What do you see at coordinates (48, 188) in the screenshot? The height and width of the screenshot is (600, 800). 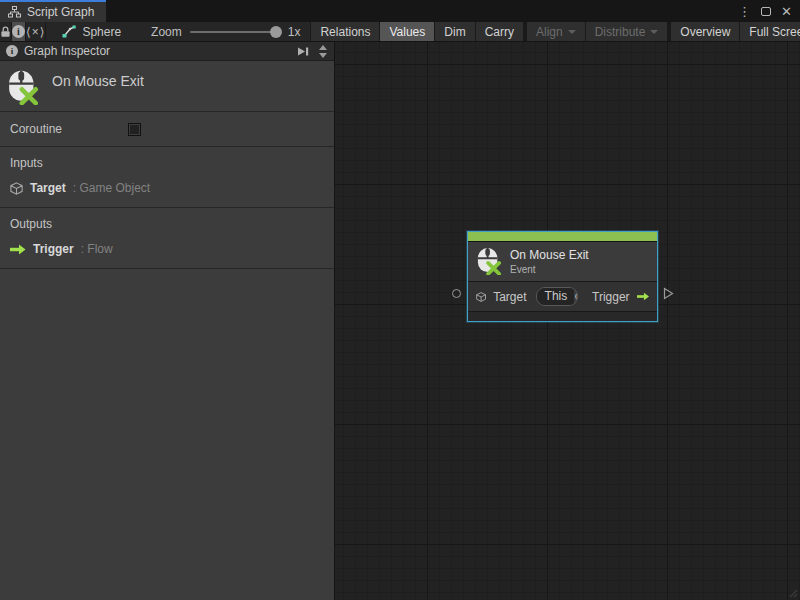 I see `input-name: Target` at bounding box center [48, 188].